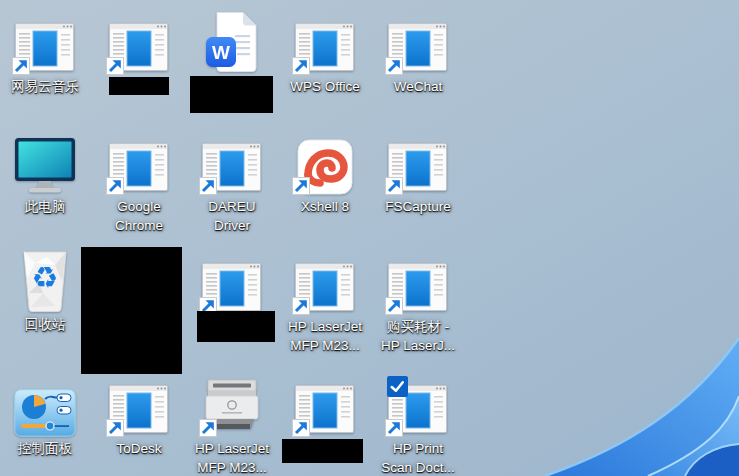 Image resolution: width=739 pixels, height=476 pixels. I want to click on control-panel-icon, so click(45, 413).